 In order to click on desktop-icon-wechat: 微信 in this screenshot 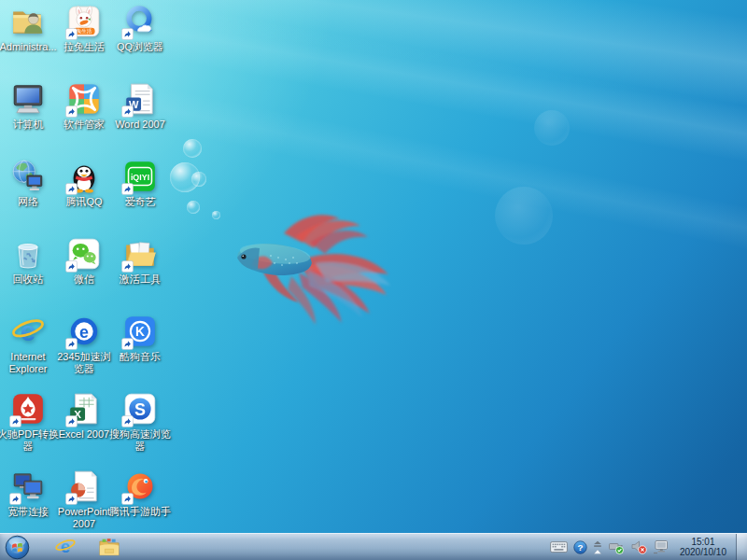, I will do `click(84, 274)`.